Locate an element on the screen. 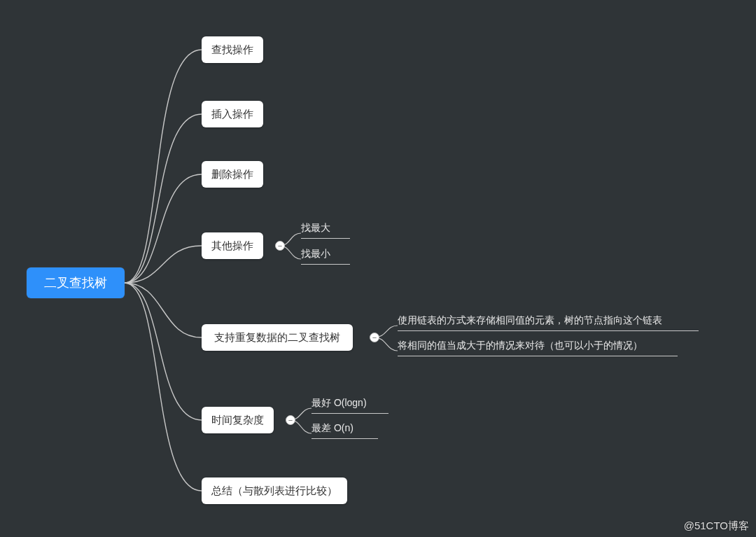 This screenshot has height=537, width=756. leaf-label: 最好 O(logn) is located at coordinates (339, 403).